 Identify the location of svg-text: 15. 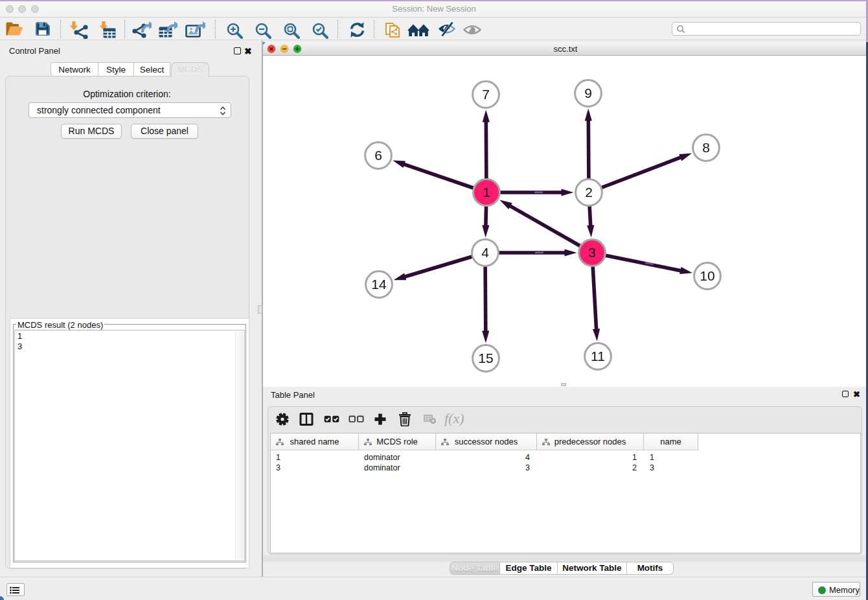
(486, 358).